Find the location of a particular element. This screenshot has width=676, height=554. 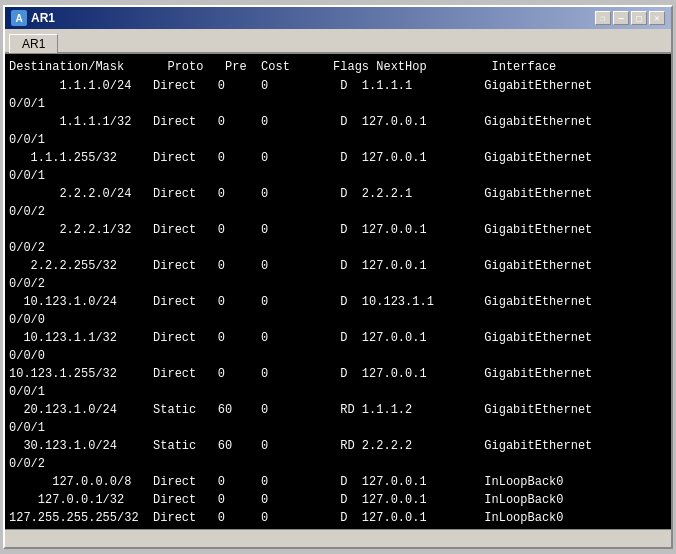

column-headers: Destination/Mask Proto Pre Cost Flags Ne… is located at coordinates (338, 68).